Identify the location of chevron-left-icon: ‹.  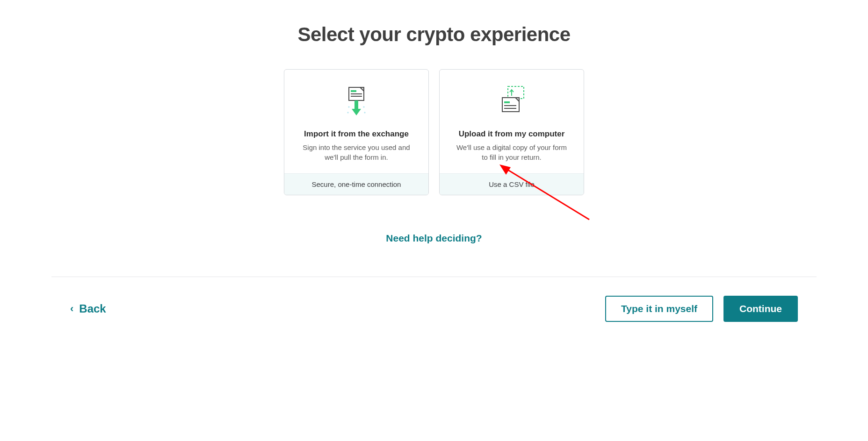
(72, 309).